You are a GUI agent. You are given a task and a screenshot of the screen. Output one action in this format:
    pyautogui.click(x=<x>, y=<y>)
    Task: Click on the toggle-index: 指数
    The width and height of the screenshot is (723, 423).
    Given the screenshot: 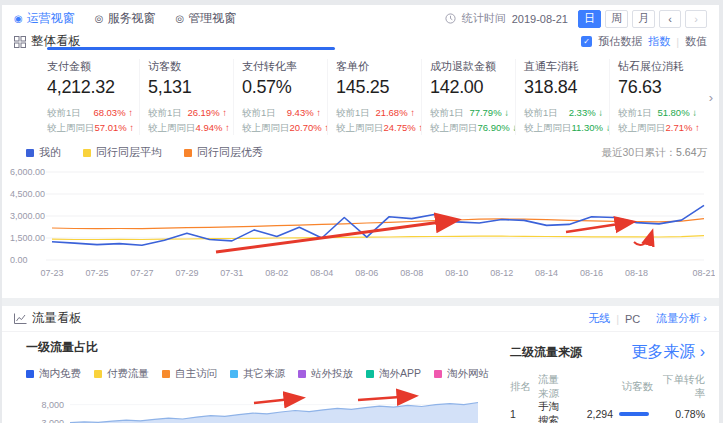 What is the action you would take?
    pyautogui.click(x=659, y=42)
    